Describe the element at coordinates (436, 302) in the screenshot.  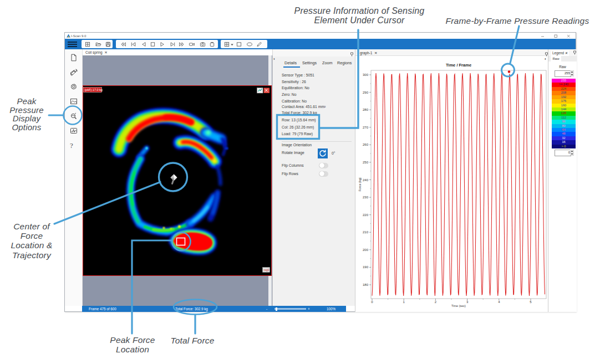
I see `svg-text: 2` at that location.